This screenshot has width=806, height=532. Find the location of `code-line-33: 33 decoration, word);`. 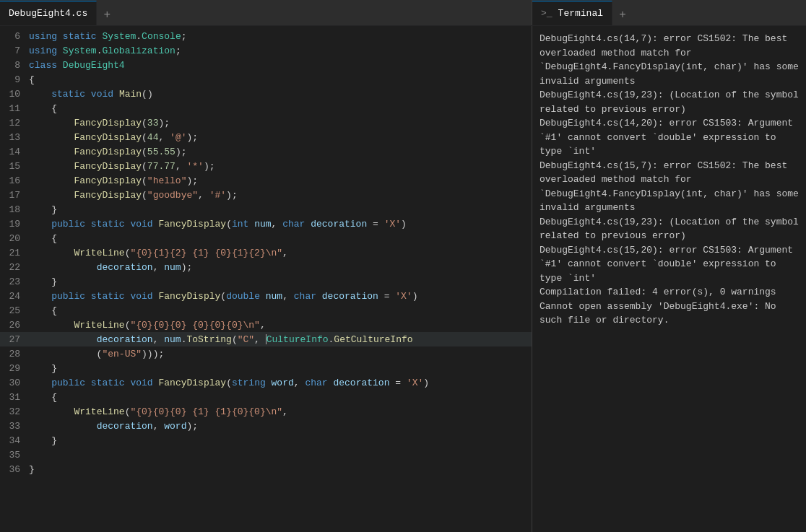

code-line-33: 33 decoration, word); is located at coordinates (266, 426).